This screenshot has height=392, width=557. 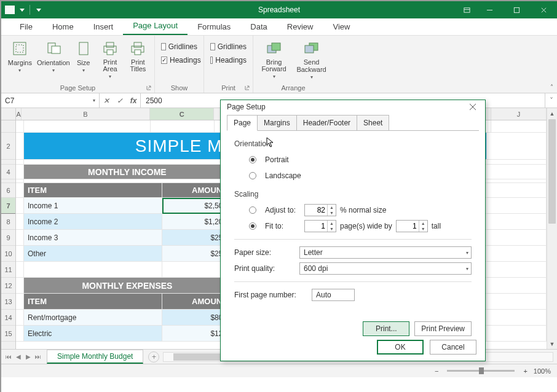 I want to click on scroll-up-icon: ▲, so click(x=552, y=113).